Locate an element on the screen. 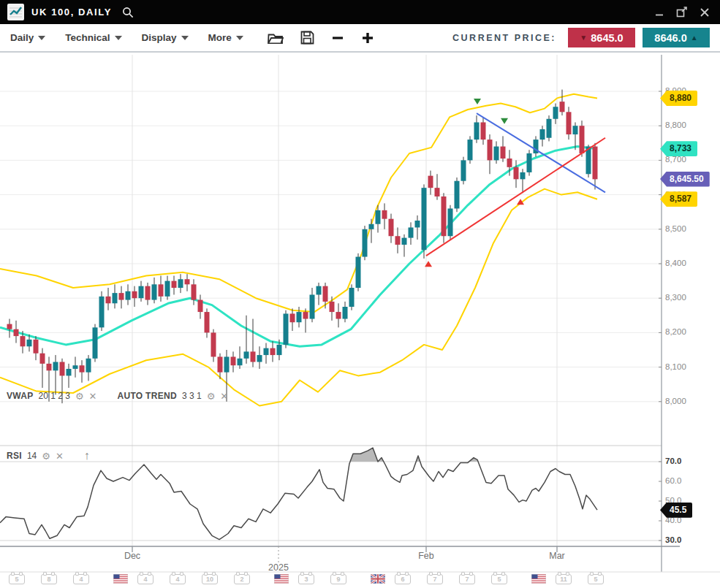 The width and height of the screenshot is (720, 588). search-icon is located at coordinates (128, 12).